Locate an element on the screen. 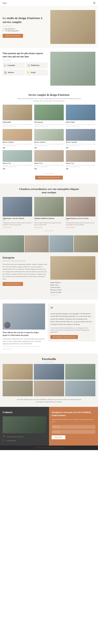 The width and height of the screenshot is (98, 644). gallery-strip is located at coordinates (49, 244).